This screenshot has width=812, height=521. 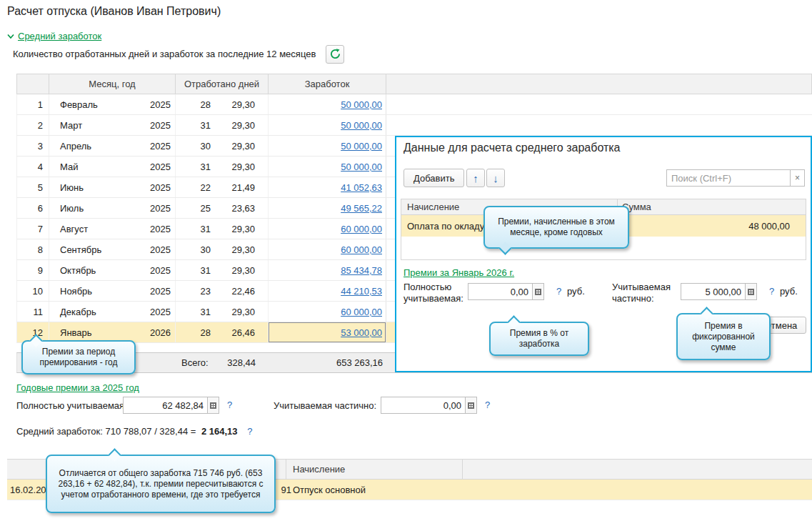 I want to click on annual-fully-input, so click(x=165, y=405).